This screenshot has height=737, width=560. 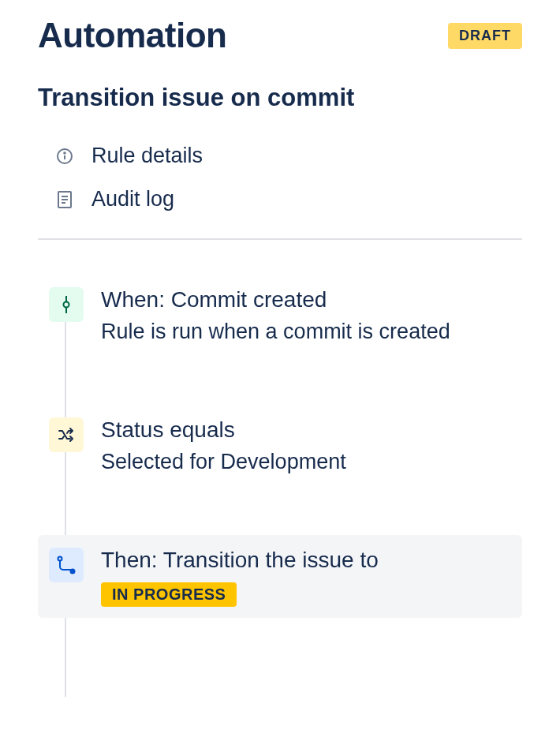 What do you see at coordinates (280, 199) in the screenshot?
I see `audit-log-link: Audit log` at bounding box center [280, 199].